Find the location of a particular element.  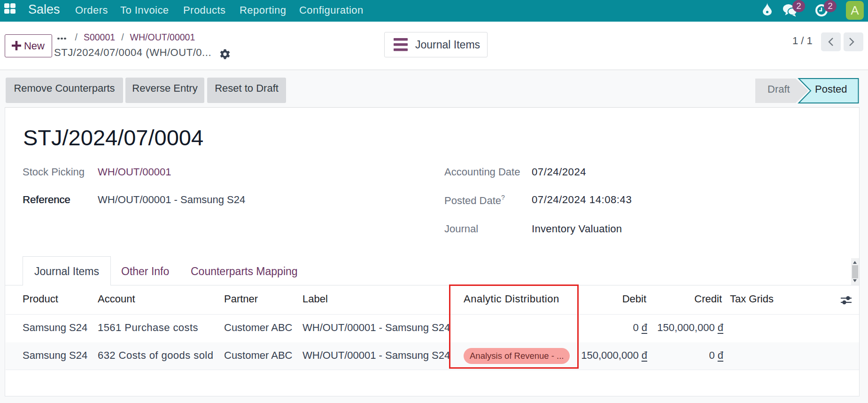

svg-text: Posted is located at coordinates (831, 89).